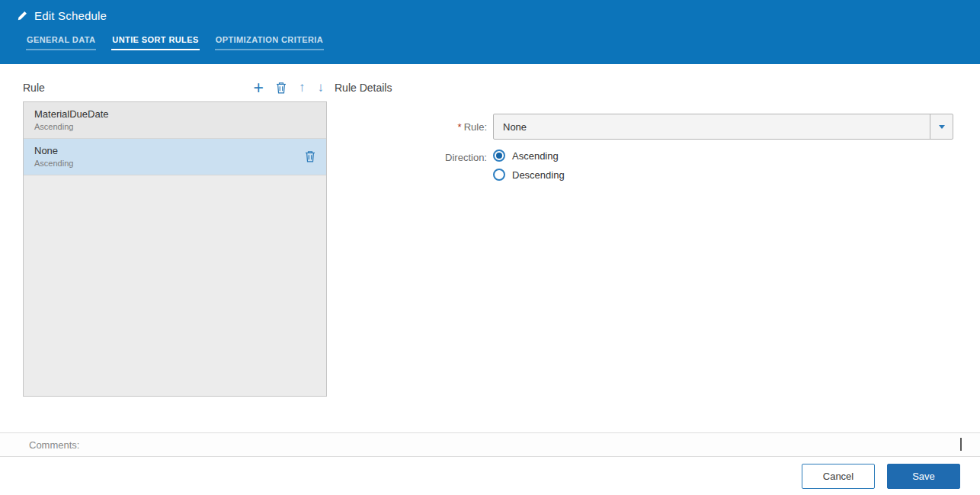 The width and height of the screenshot is (980, 495). Describe the element at coordinates (270, 43) in the screenshot. I see `tab-optimization-criteria: OPTIMIZATION CRITERIA` at that location.